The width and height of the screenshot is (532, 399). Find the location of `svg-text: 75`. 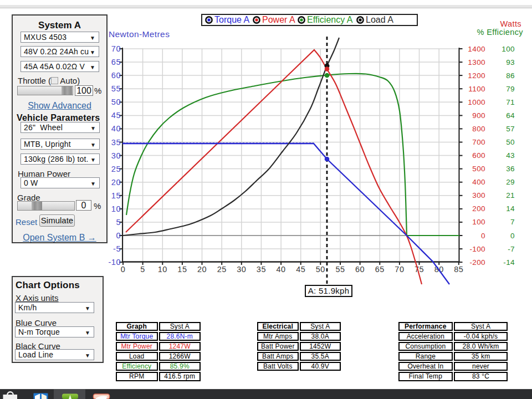

svg-text: 75 is located at coordinates (419, 269).